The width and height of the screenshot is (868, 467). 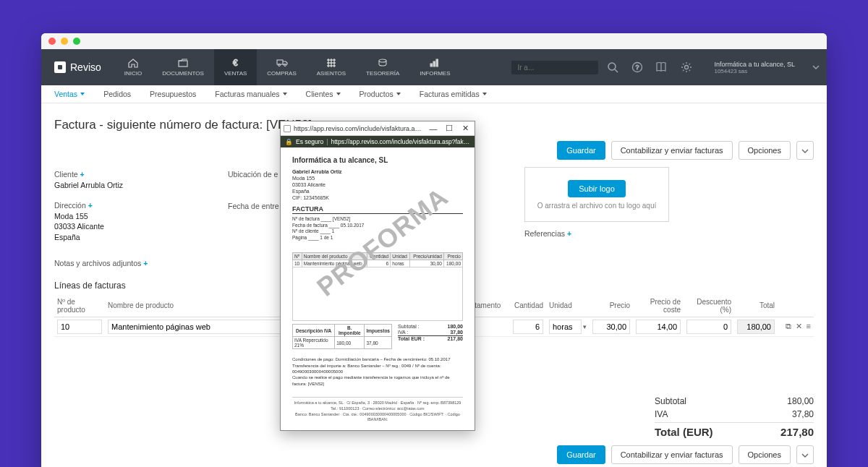 What do you see at coordinates (566, 327) in the screenshot?
I see `line-unit-input` at bounding box center [566, 327].